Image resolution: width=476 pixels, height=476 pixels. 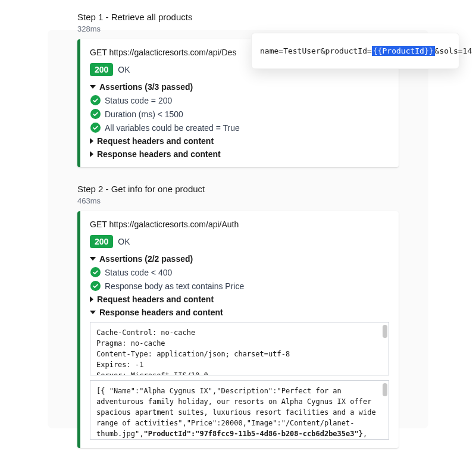 What do you see at coordinates (146, 87) in the screenshot?
I see `step1-assertions-label: Assertions (3/3 passed)` at bounding box center [146, 87].